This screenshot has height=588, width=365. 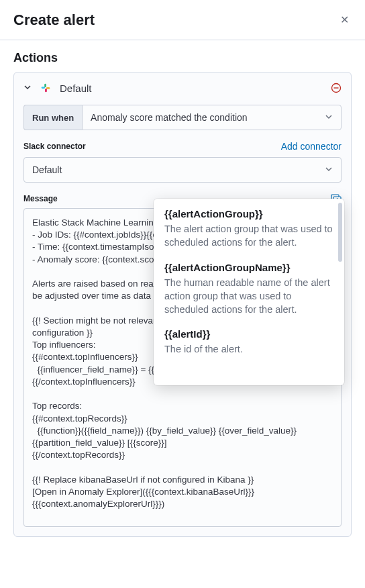 I want to click on page-title: Create alert, so click(x=54, y=20).